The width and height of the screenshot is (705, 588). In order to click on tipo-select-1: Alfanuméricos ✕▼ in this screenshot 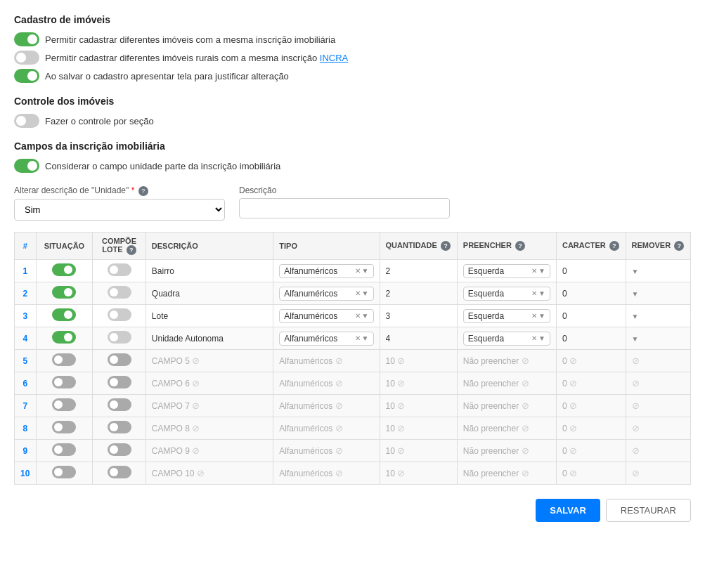, I will do `click(326, 271)`.